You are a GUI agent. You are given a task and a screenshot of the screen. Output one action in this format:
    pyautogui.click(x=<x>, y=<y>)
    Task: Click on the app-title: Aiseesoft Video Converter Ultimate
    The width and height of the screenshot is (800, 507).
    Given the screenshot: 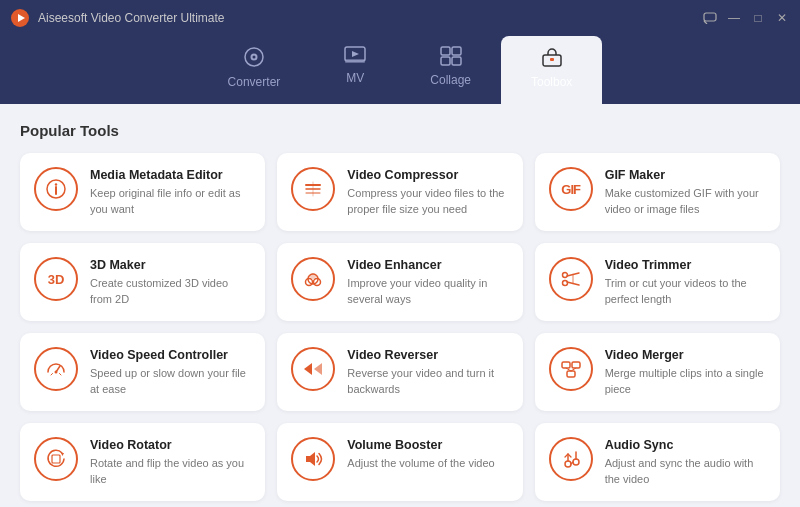 What is the action you would take?
    pyautogui.click(x=370, y=18)
    